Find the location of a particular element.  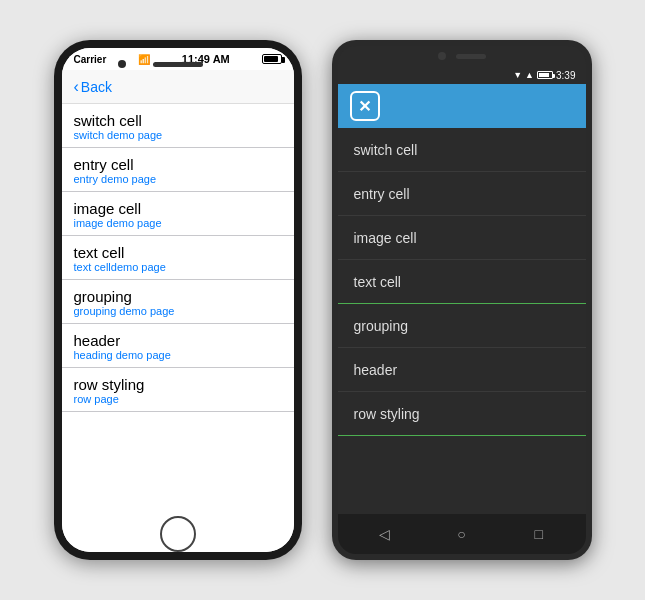

ios-item-title: entry cell is located at coordinates (178, 164).